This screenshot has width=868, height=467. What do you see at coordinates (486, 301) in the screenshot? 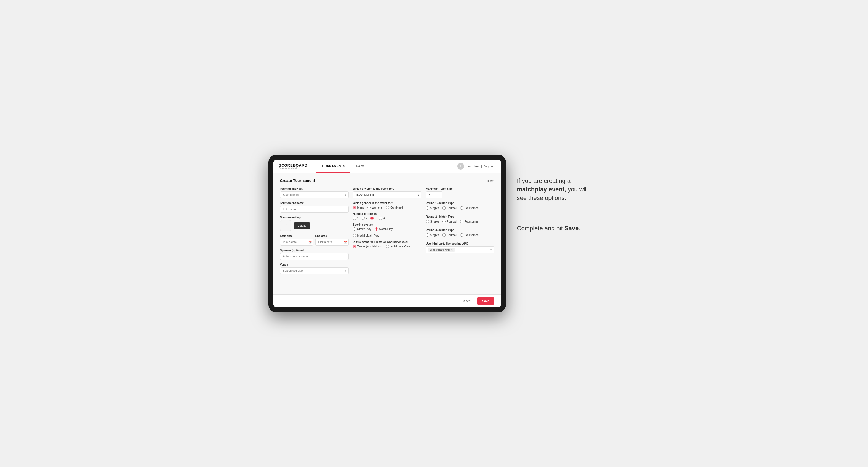
I see `save-button: Save` at bounding box center [486, 301].